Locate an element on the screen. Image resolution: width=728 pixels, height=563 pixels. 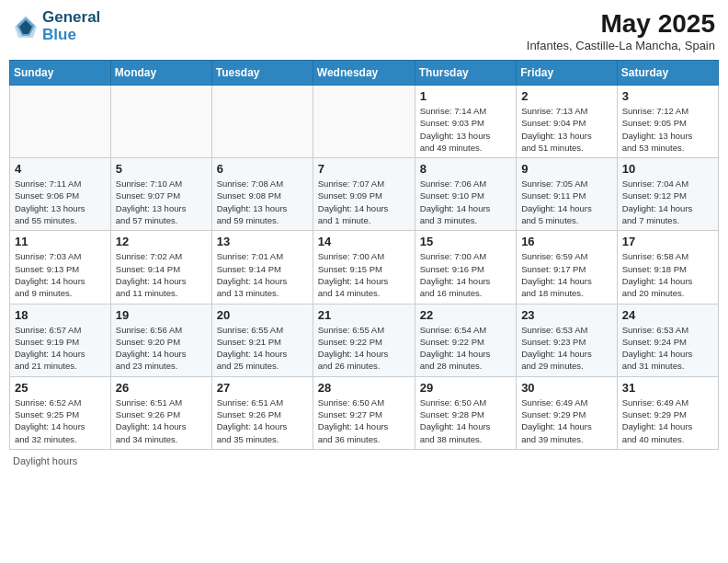
day-info: Sunrise: 6:55 AM Sunset: 9:21 PM Dayligh… is located at coordinates (263, 348).